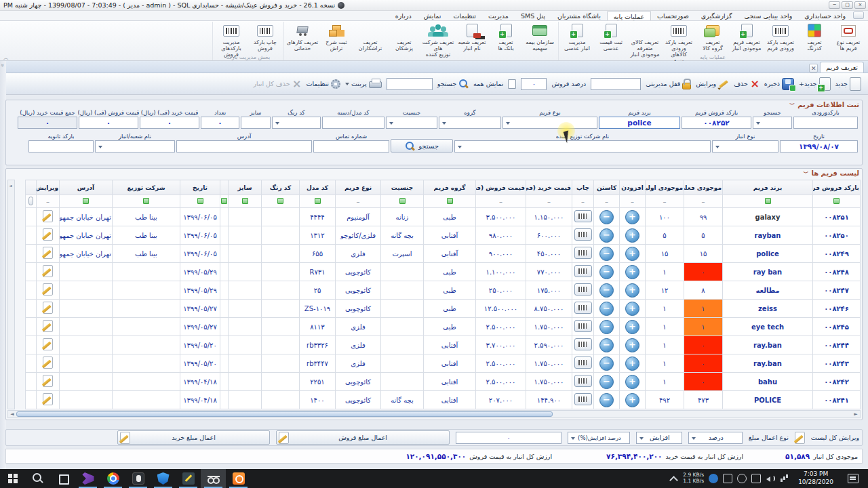  Describe the element at coordinates (170, 123) in the screenshot. I see `field-input-قیمت خرید (فی) (ریال)` at that location.